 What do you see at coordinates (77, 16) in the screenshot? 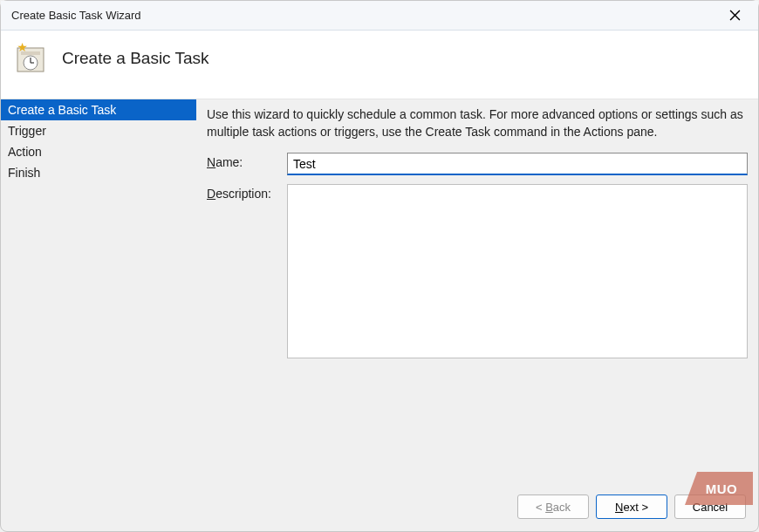
I see `window-title: Create Basic Task Wizard` at bounding box center [77, 16].